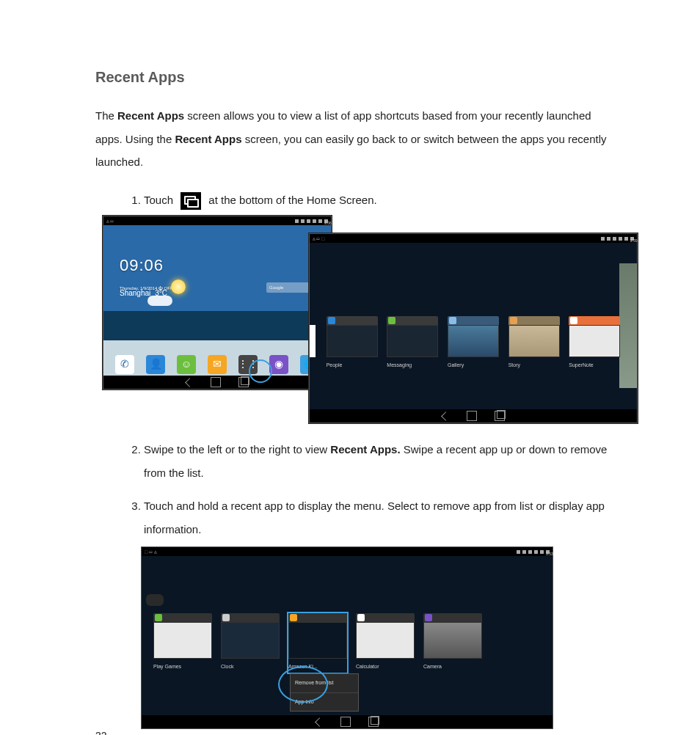 This screenshot has height=735, width=700. What do you see at coordinates (365, 449) in the screenshot?
I see `bold-text: Recent Apps.` at bounding box center [365, 449].